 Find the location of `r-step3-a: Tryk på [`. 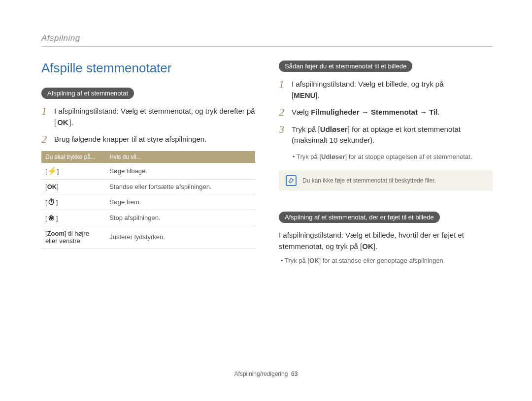

r-step3-a: Tryk på [ is located at coordinates (306, 129).